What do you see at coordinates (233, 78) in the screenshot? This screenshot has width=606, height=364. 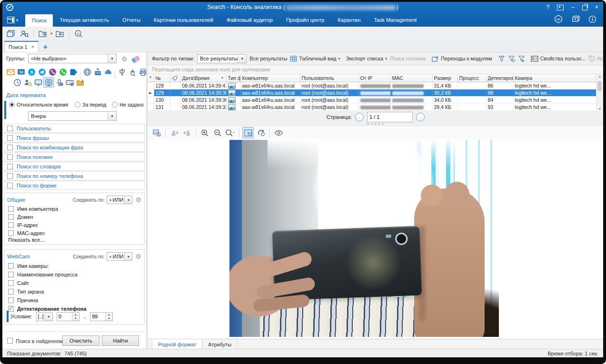 I see `column-header-5: Тип фа` at bounding box center [233, 78].